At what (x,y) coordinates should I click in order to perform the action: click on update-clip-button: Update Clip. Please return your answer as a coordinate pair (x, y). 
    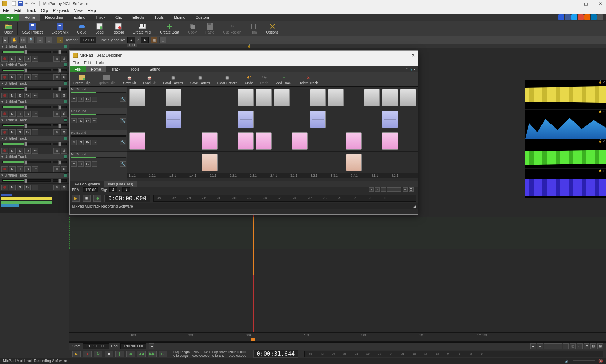
    Looking at the image, I should click on (107, 79).